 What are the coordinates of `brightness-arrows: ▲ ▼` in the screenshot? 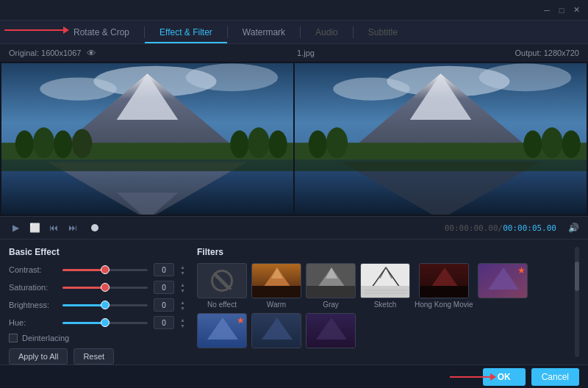 It's located at (182, 306).